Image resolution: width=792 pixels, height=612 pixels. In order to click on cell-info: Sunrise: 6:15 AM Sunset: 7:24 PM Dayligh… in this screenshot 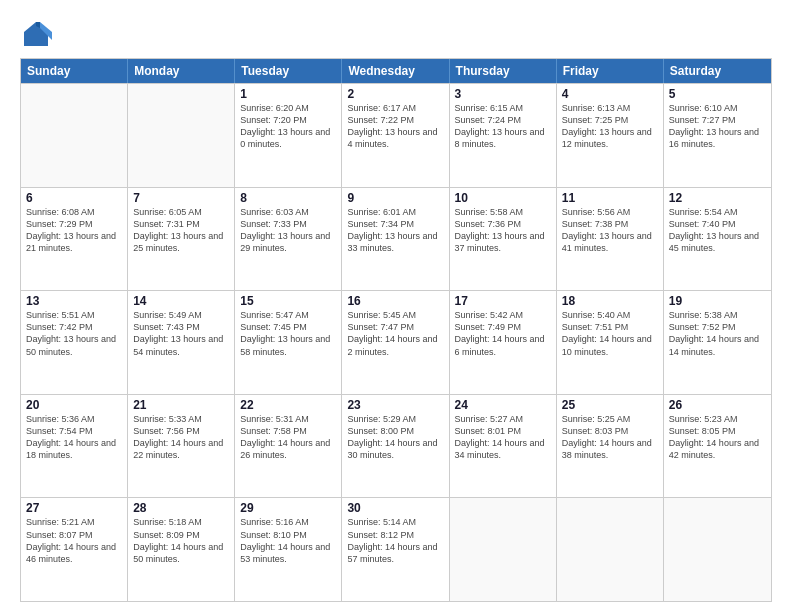, I will do `click(503, 126)`.